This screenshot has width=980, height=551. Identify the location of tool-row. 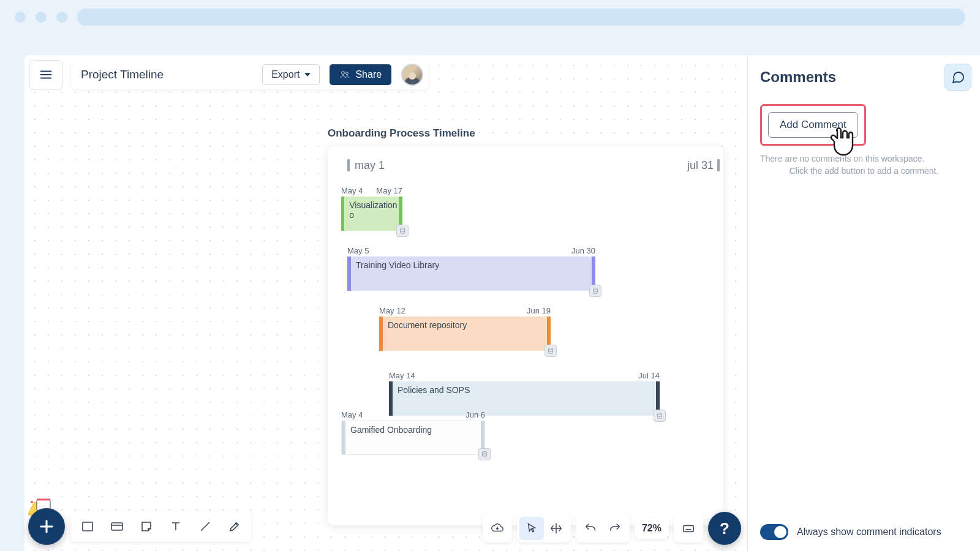
(161, 527).